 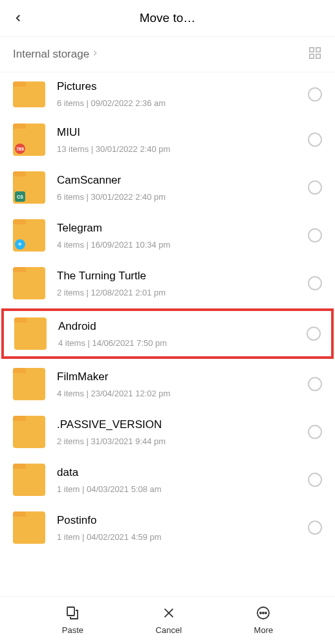 I want to click on more-button: More, so click(x=264, y=619).